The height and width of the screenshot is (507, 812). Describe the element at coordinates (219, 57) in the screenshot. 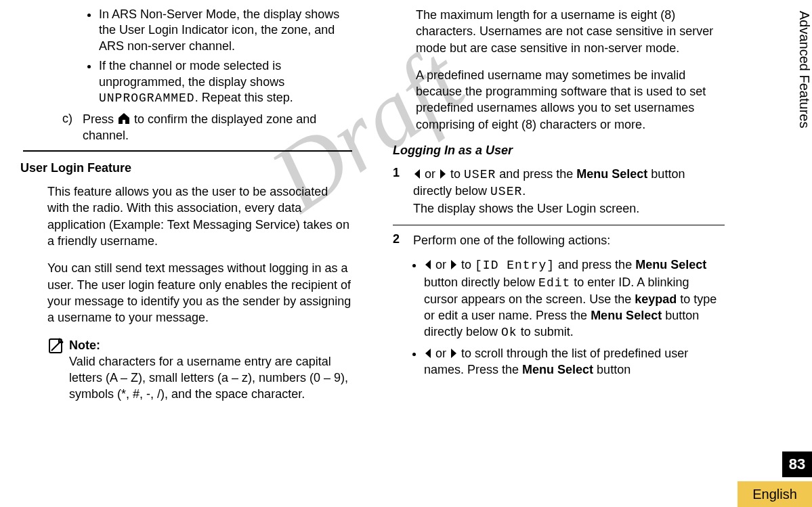

I see `bullet-list: In ARS Non-Server Mode, the display show…` at that location.